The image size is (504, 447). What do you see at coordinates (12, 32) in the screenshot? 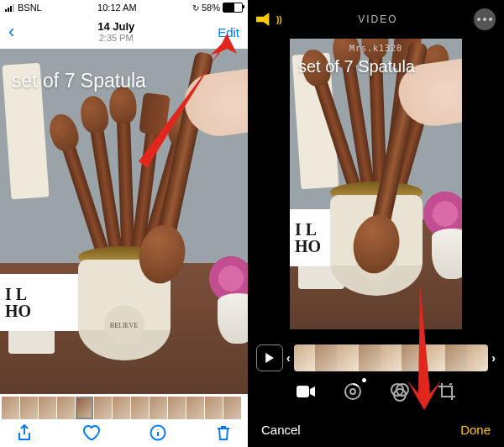
I see `back-chevron-icon: ‹` at bounding box center [12, 32].